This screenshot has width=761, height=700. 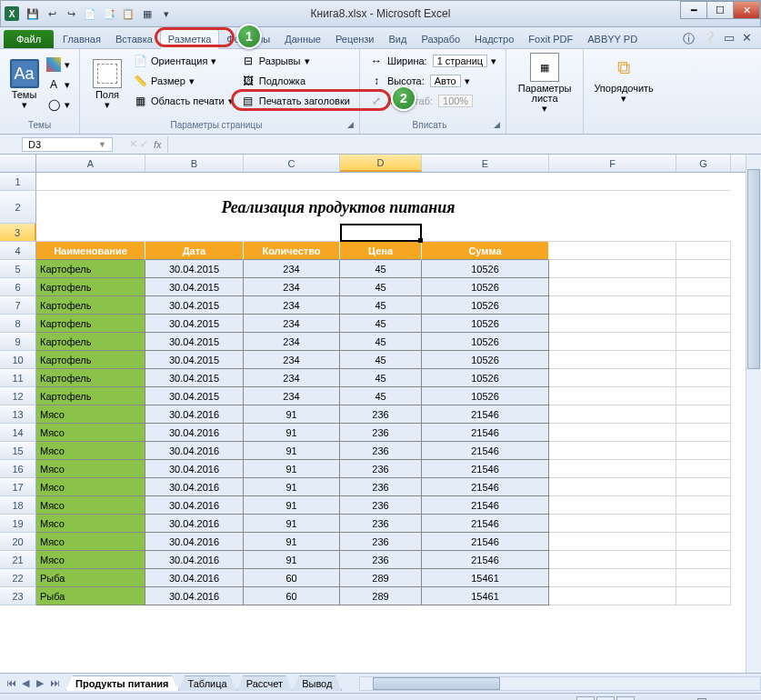 I want to click on dialog-launcher-icon: ◢, so click(x=496, y=125).